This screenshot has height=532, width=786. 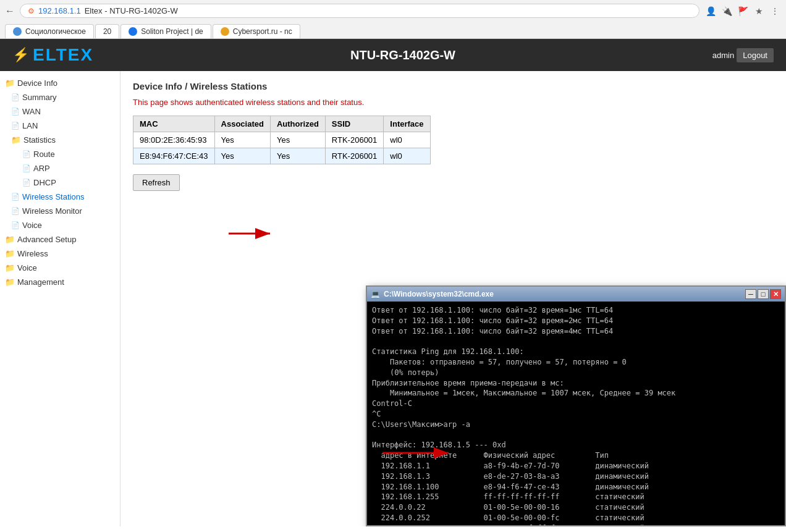 What do you see at coordinates (242, 124) in the screenshot?
I see `col-header-associated: Associated` at bounding box center [242, 124].